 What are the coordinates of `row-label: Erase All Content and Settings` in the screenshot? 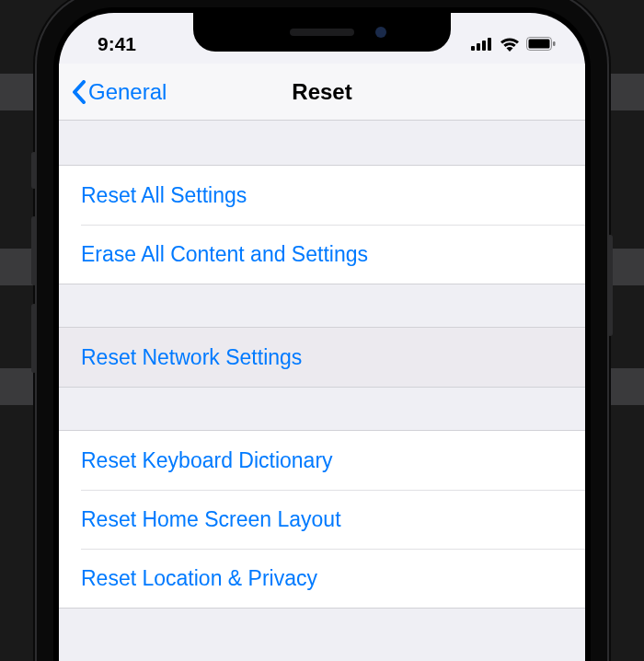 It's located at (224, 254).